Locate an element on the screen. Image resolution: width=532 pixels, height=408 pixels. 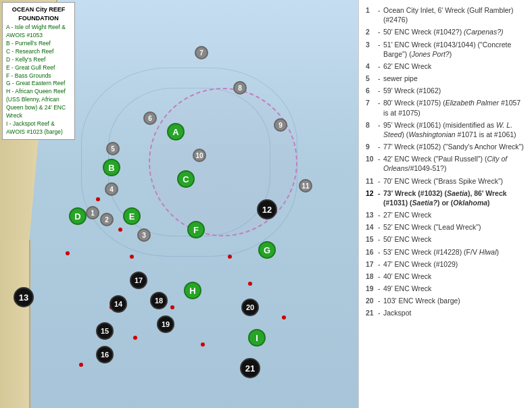
marker-green-b: B is located at coordinates (112, 168).